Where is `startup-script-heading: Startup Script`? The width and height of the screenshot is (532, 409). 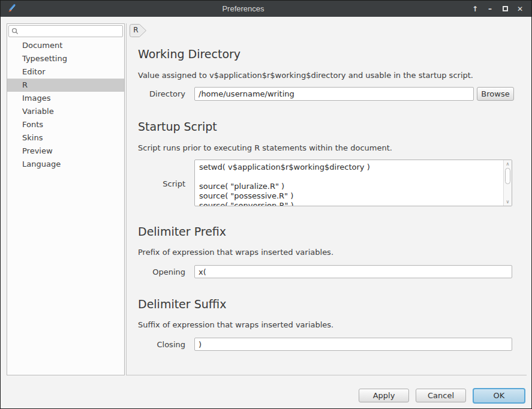
startup-script-heading: Startup Script is located at coordinates (178, 127).